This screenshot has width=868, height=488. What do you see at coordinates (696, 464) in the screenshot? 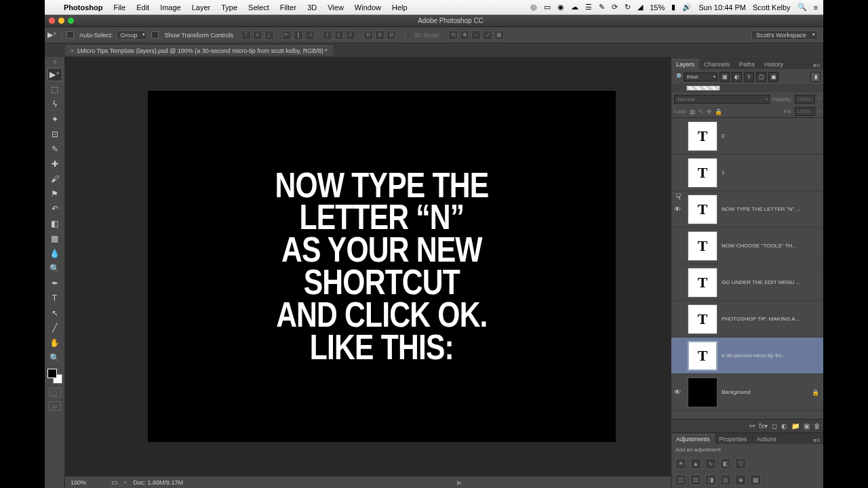
I see `adj-levels-icon: ▲` at bounding box center [696, 464].